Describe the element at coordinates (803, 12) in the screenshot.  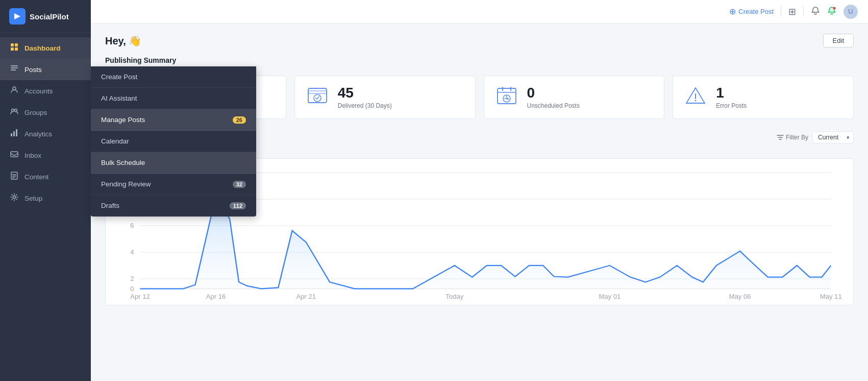
I see `topbar-divider2` at that location.